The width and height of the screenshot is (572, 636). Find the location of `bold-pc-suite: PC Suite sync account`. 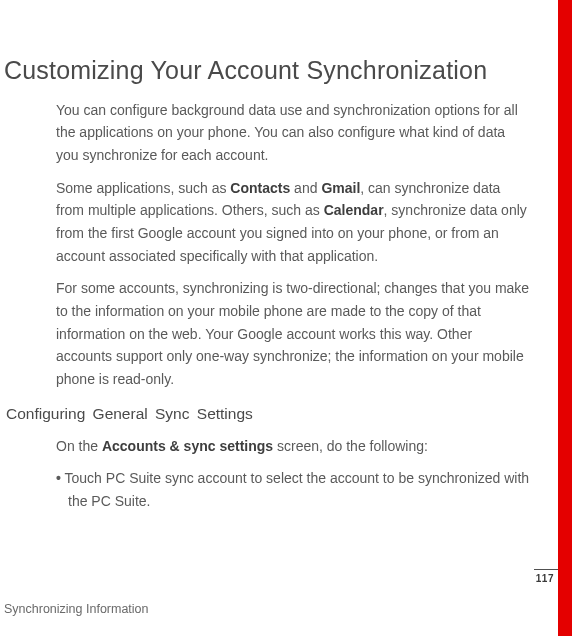

bold-pc-suite: PC Suite sync account is located at coordinates (176, 478).